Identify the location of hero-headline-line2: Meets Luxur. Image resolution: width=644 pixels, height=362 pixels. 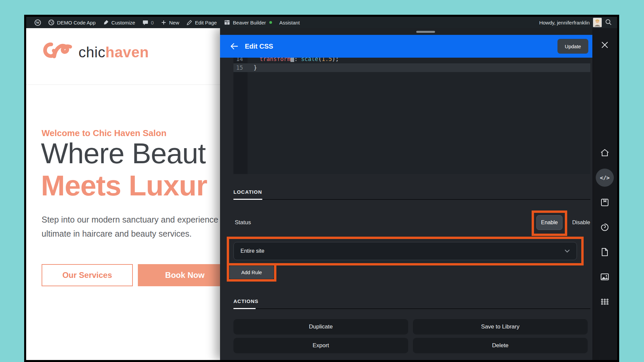
(124, 186).